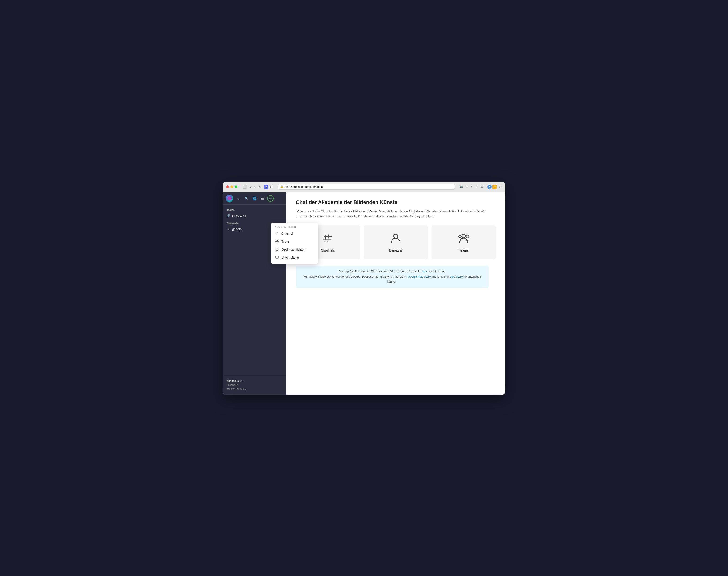 Image resolution: width=728 pixels, height=576 pixels. Describe the element at coordinates (295, 258) in the screenshot. I see `dropdown-item-discussion: Unterhaltung` at that location.